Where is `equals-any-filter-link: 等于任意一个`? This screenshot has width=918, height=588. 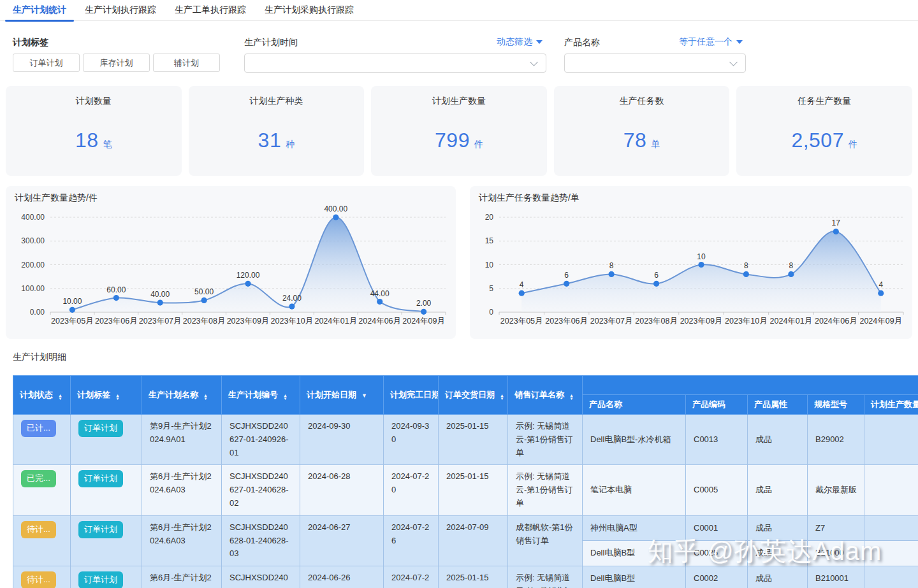 equals-any-filter-link: 等于任意一个 is located at coordinates (653, 42).